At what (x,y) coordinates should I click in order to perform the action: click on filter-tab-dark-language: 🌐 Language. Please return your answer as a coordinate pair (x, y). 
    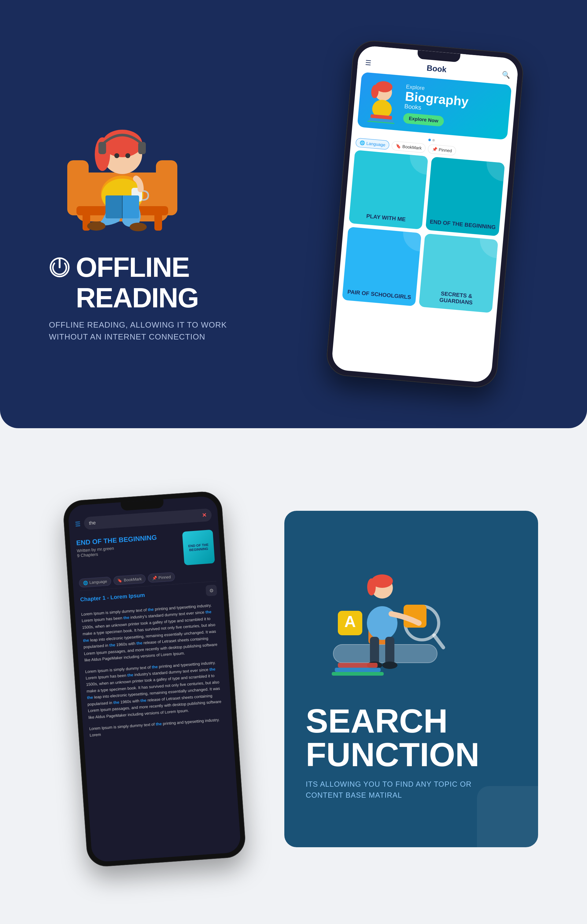
    Looking at the image, I should click on (95, 582).